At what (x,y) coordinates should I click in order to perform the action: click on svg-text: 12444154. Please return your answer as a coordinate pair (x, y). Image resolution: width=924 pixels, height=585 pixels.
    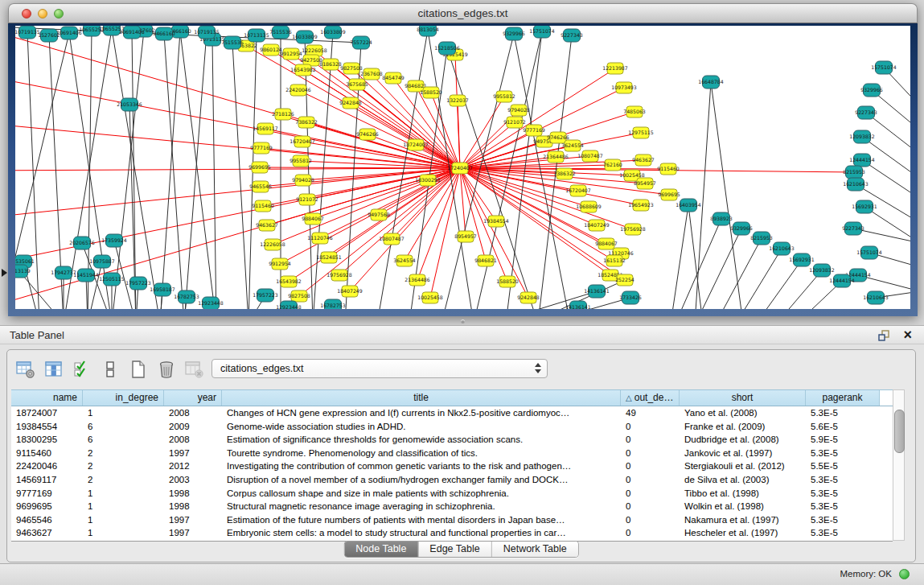
    Looking at the image, I should click on (842, 280).